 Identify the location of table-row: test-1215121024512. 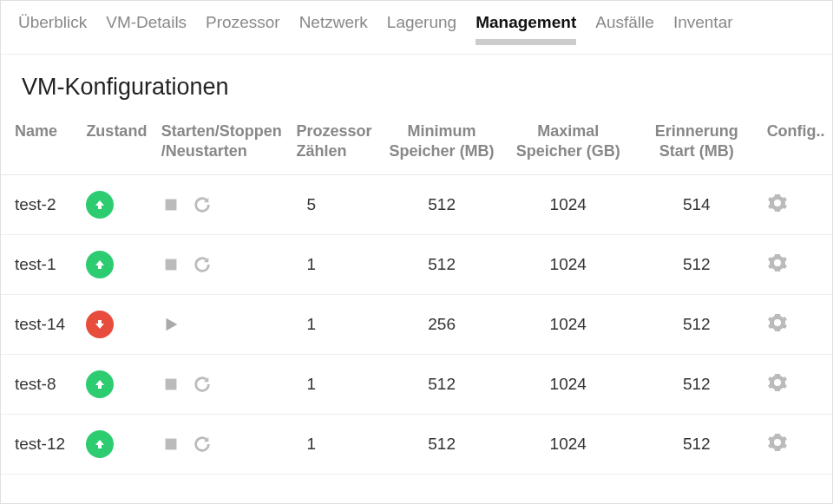
(416, 444).